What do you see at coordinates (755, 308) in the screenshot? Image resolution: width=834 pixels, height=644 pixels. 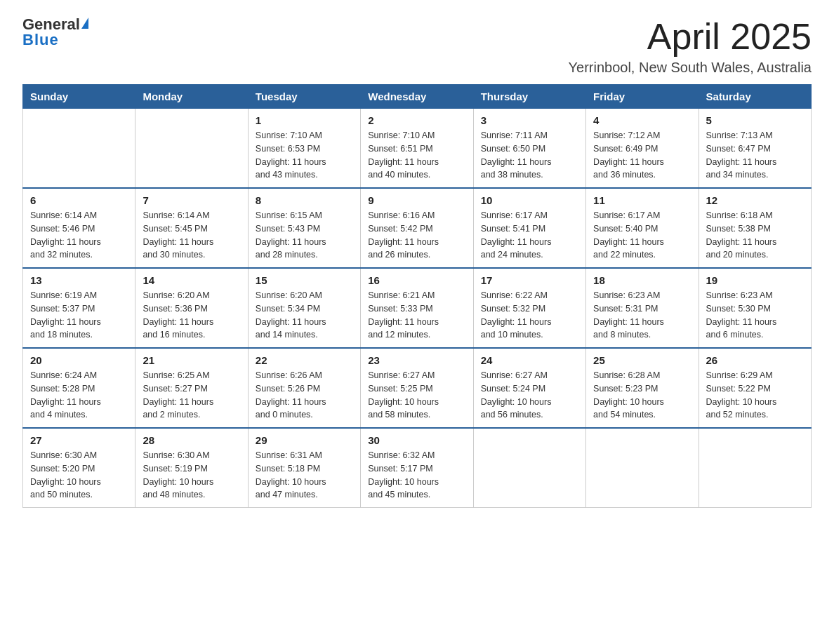 I see `calendar-cell: 19Sunrise: 6:23 AMSunset: 5:30 PMDayligh…` at bounding box center [755, 308].